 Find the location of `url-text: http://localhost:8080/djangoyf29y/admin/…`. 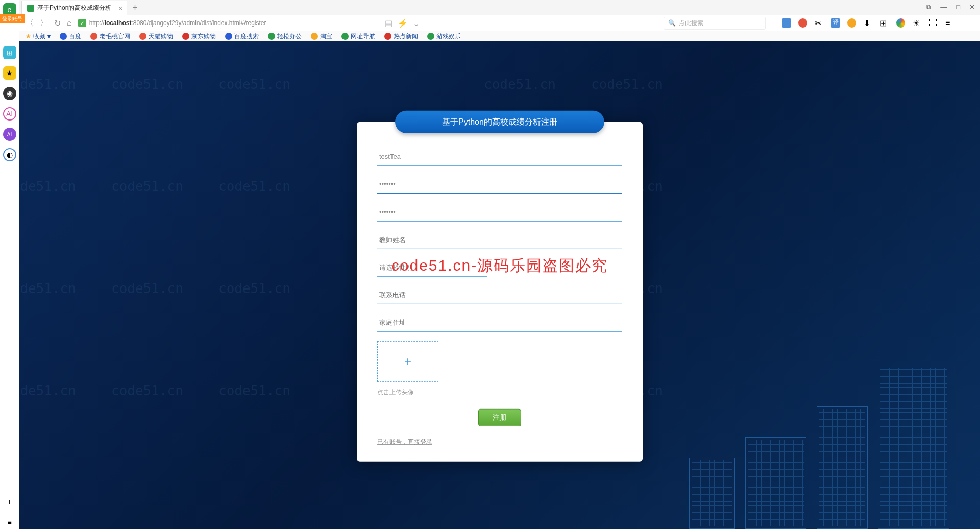

url-text: http://localhost:8080/djangoyf29y/admin/… is located at coordinates (178, 23).